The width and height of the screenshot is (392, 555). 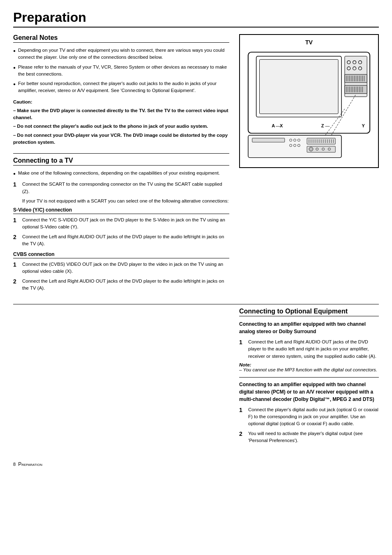 I want to click on connecting-optional-title: Connecting to Optional Equipment, so click(x=309, y=312).